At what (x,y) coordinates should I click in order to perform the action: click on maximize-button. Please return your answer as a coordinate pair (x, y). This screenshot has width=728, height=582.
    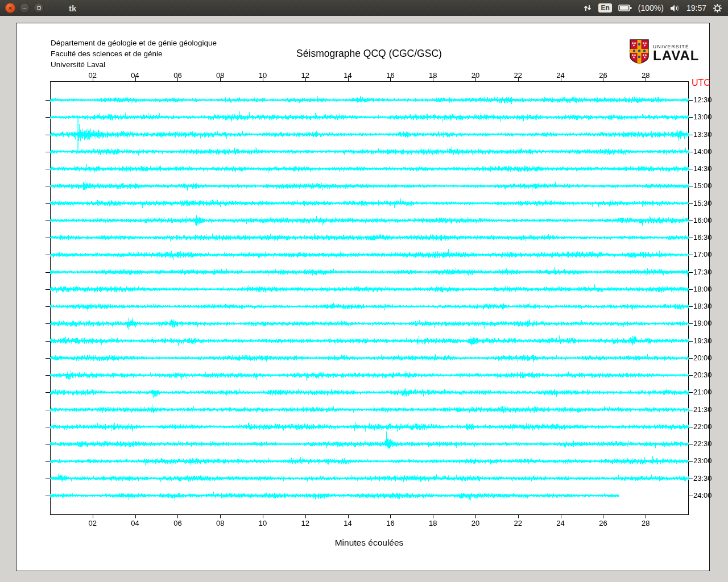
    Looking at the image, I should click on (39, 8).